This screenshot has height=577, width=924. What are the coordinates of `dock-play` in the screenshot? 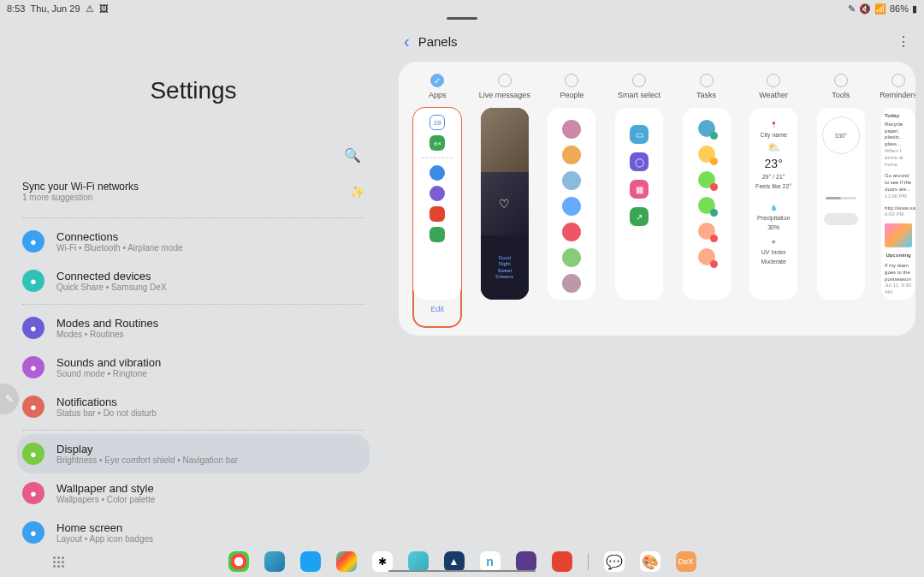 It's located at (346, 562).